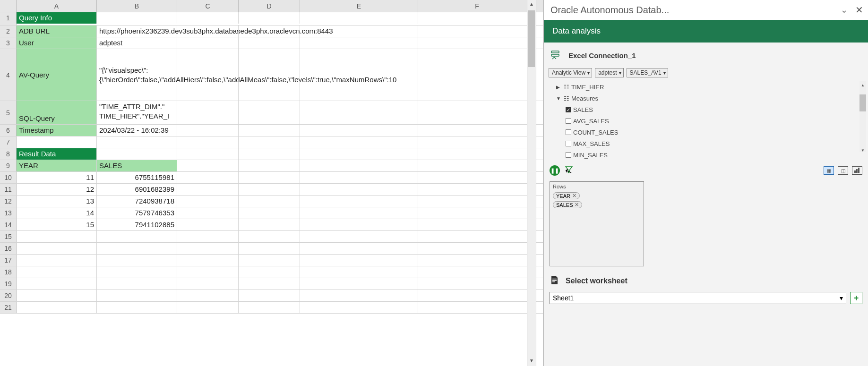 The height and width of the screenshot is (366, 868). Describe the element at coordinates (208, 154) in the screenshot. I see `cell-c8` at that location.